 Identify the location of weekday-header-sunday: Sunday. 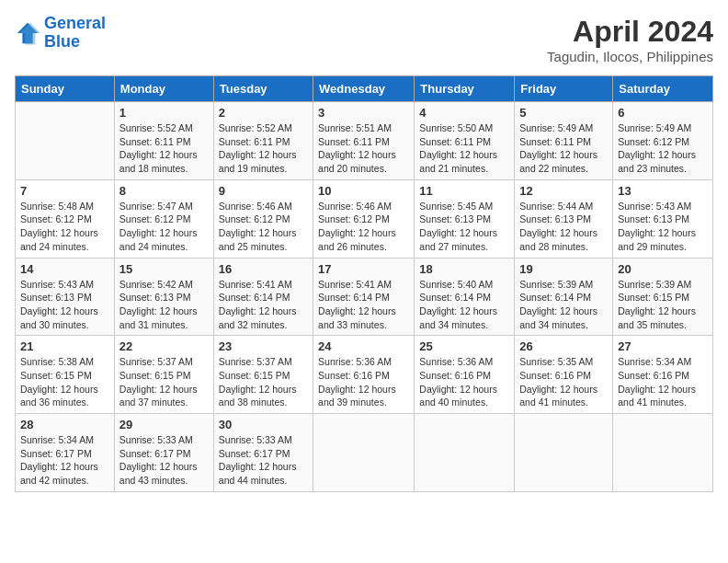
(65, 89).